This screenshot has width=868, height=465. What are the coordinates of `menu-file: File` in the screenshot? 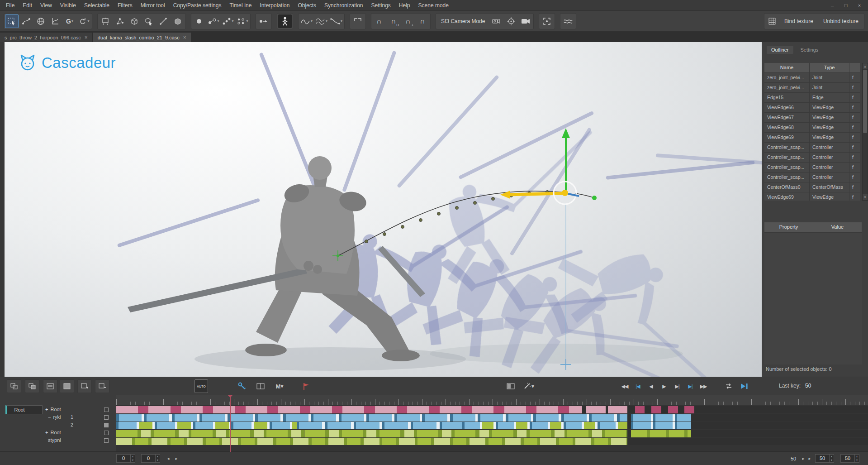 It's located at (10, 5).